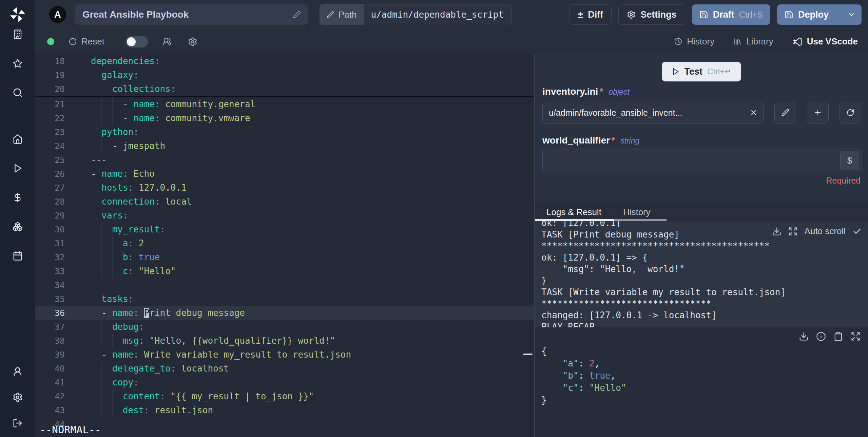  What do you see at coordinates (137, 42) in the screenshot?
I see `mode-toggle` at bounding box center [137, 42].